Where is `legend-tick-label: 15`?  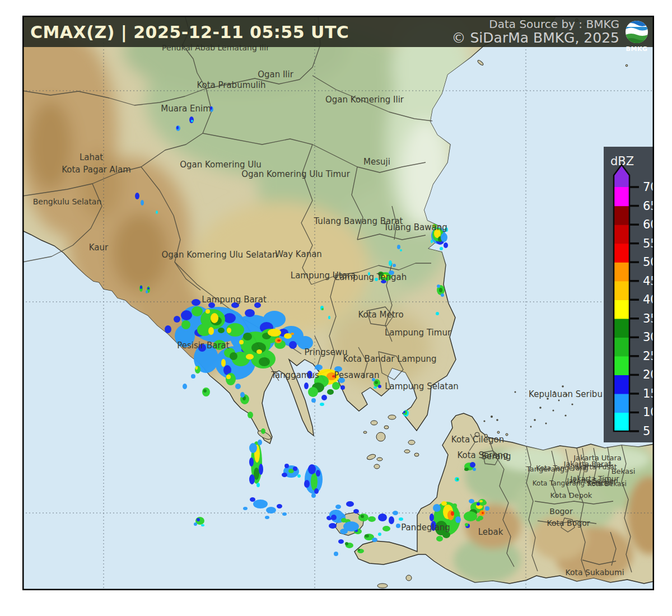
legend-tick-label: 15 is located at coordinates (651, 394).